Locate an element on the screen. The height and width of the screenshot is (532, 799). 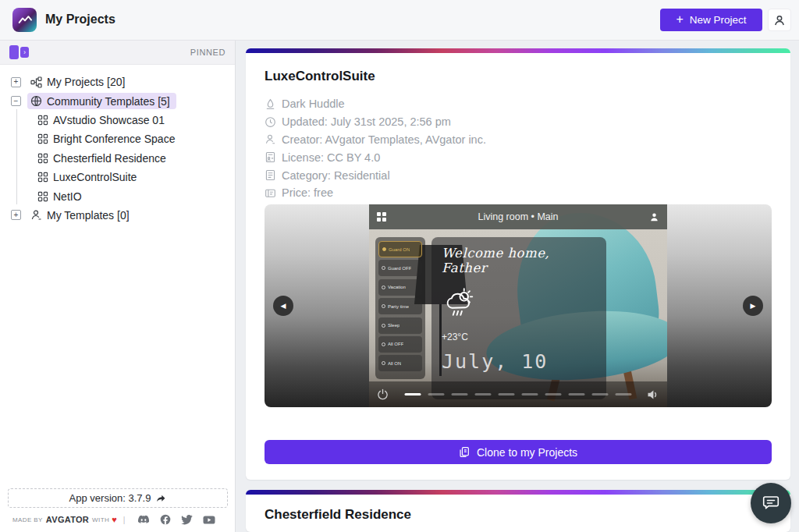
tree-item-label: NetIO is located at coordinates (67, 197).